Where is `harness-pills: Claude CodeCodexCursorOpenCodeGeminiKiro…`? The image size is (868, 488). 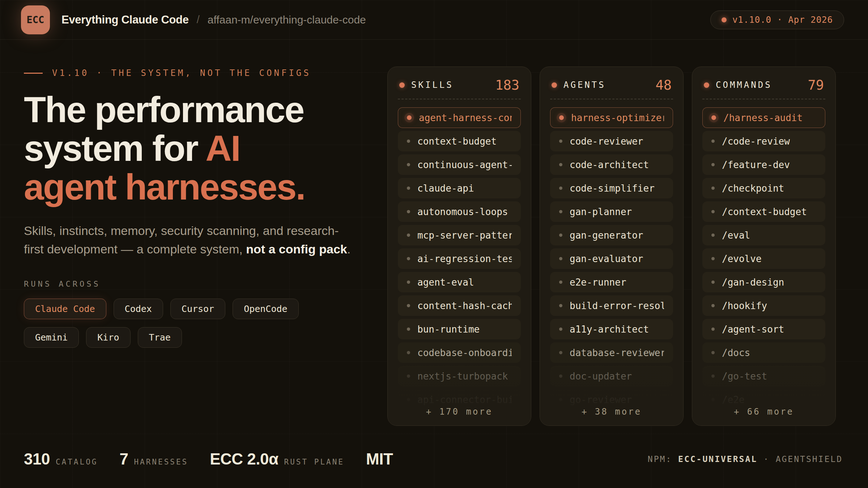
harness-pills: Claude CodeCodexCursorOpenCodeGeminiKiro… is located at coordinates (190, 323).